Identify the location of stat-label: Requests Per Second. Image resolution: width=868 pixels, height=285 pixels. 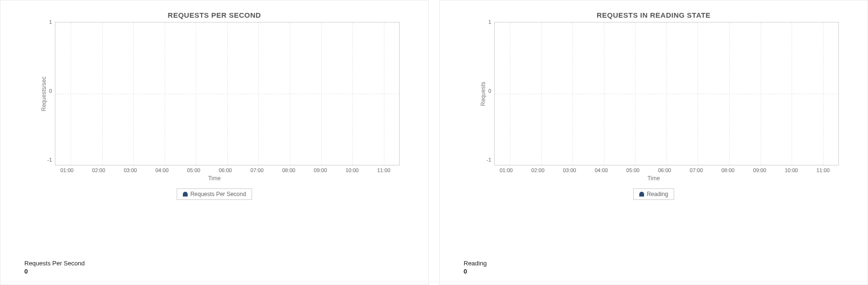
(222, 263).